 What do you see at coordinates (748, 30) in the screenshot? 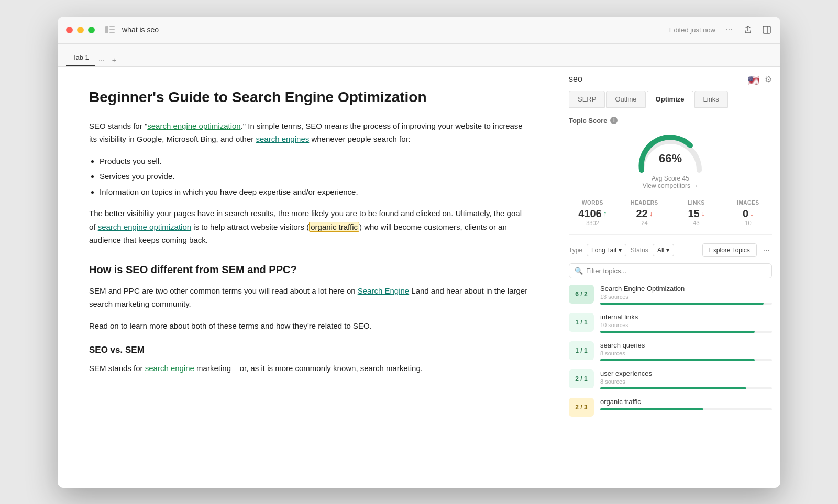
I see `share-button` at bounding box center [748, 30].